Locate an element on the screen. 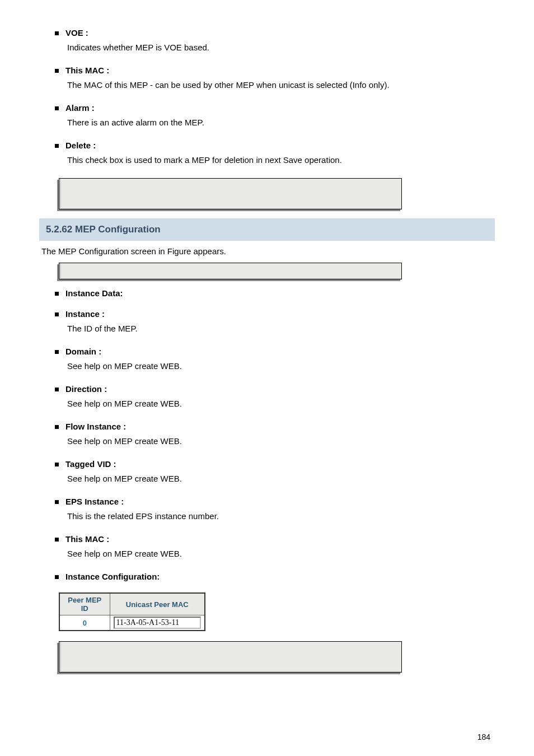 Image resolution: width=534 pixels, height=756 pixels. bullet-item: This MAC : See help on MEP create WEB. is located at coordinates (267, 548).